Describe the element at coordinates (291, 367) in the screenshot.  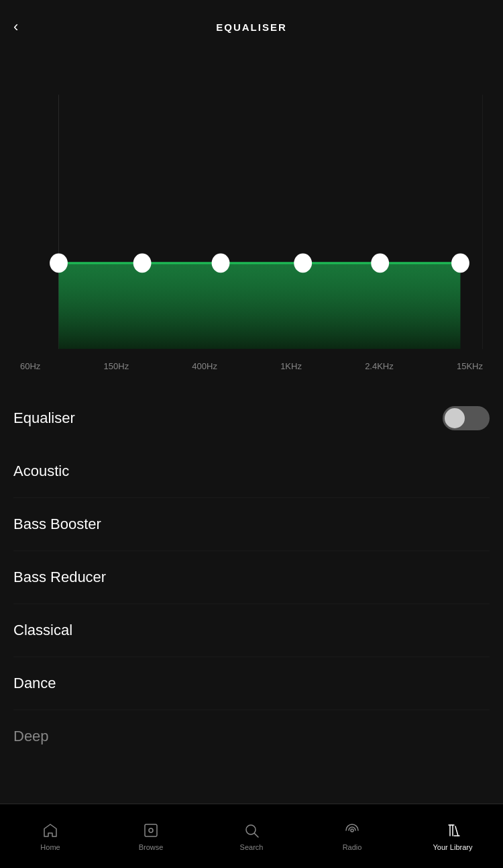
I see `freq-1khz: 1KHz` at that location.